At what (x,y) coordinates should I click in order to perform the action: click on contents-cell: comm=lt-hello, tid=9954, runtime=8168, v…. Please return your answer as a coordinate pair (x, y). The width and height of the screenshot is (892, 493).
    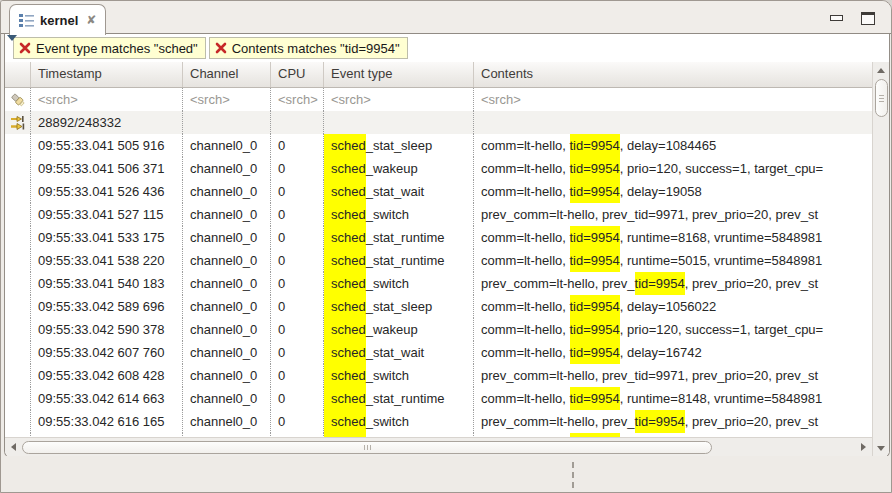
    Looking at the image, I should click on (673, 238).